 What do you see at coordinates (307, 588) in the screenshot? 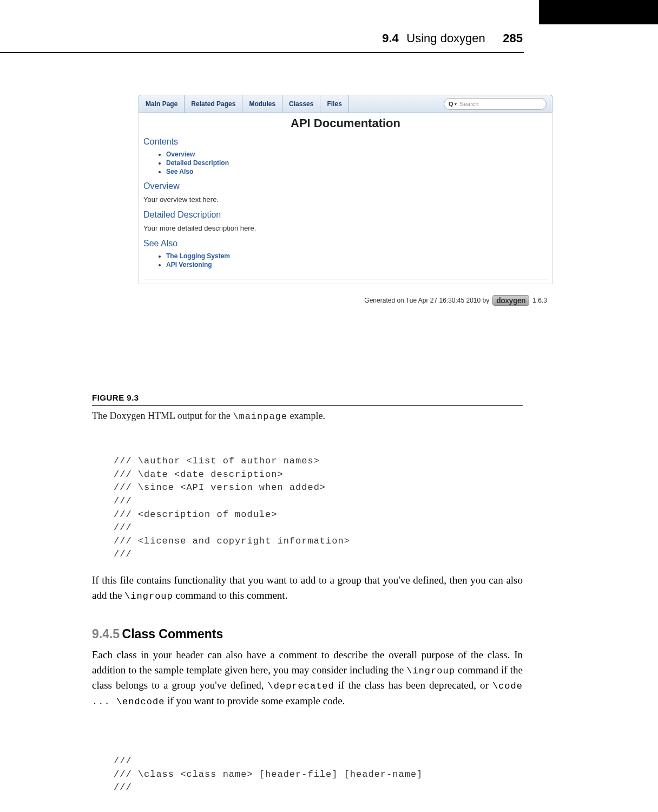
I see `paragraph-ingroup: If this file contains functionality that…` at bounding box center [307, 588].